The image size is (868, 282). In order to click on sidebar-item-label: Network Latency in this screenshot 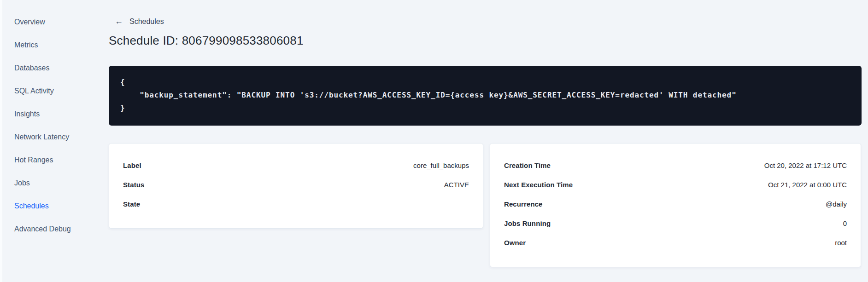, I will do `click(41, 137)`.